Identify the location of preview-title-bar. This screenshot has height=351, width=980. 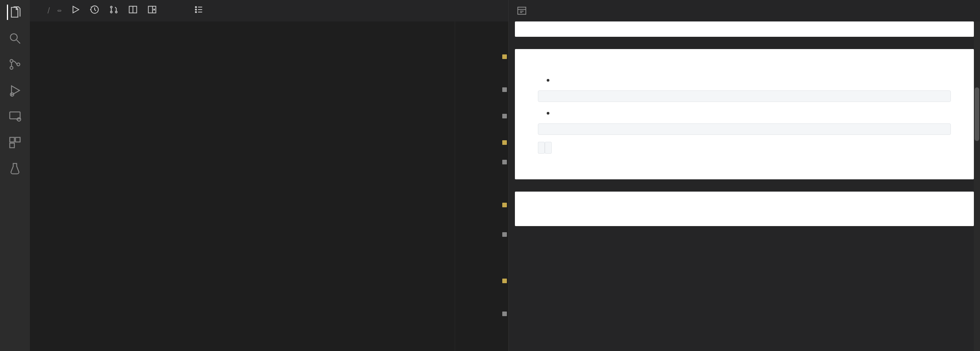
(744, 11).